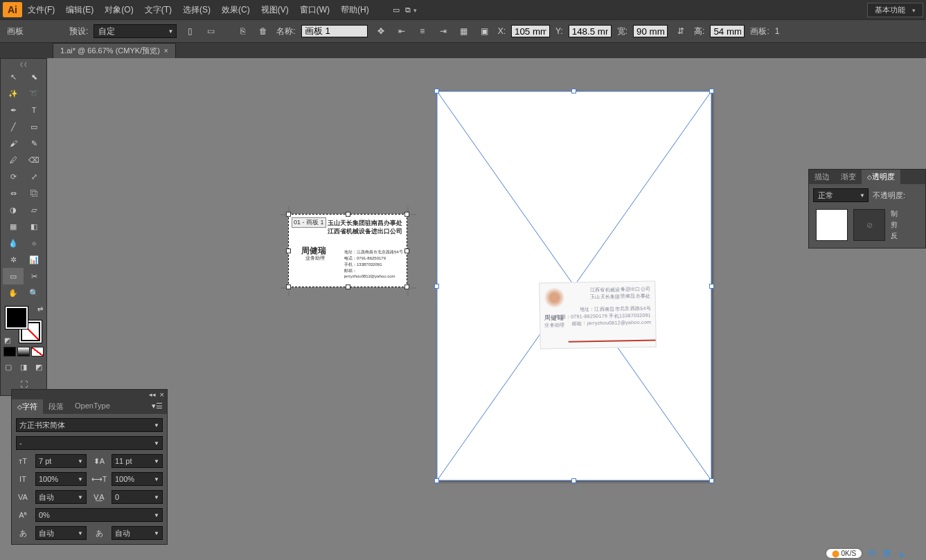 Image resolution: width=926 pixels, height=560 pixels. What do you see at coordinates (40, 309) in the screenshot?
I see `swap-colors-icon: ⇄` at bounding box center [40, 309].